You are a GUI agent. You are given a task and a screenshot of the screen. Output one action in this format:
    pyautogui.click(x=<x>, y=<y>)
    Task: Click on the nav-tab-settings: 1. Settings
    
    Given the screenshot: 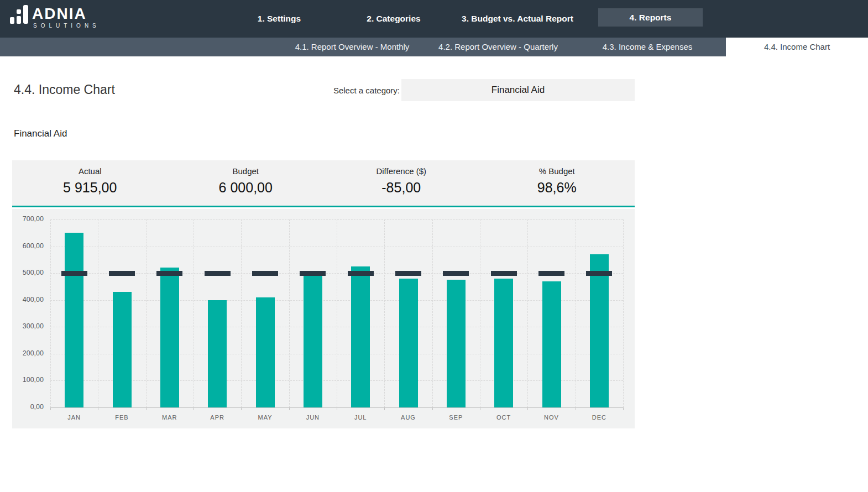 What is the action you would take?
    pyautogui.click(x=279, y=19)
    